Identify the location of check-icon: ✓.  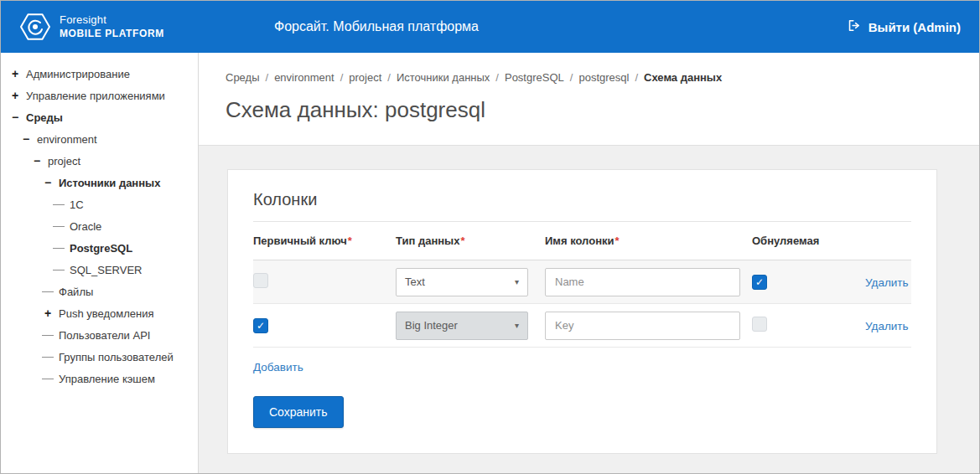
(760, 282).